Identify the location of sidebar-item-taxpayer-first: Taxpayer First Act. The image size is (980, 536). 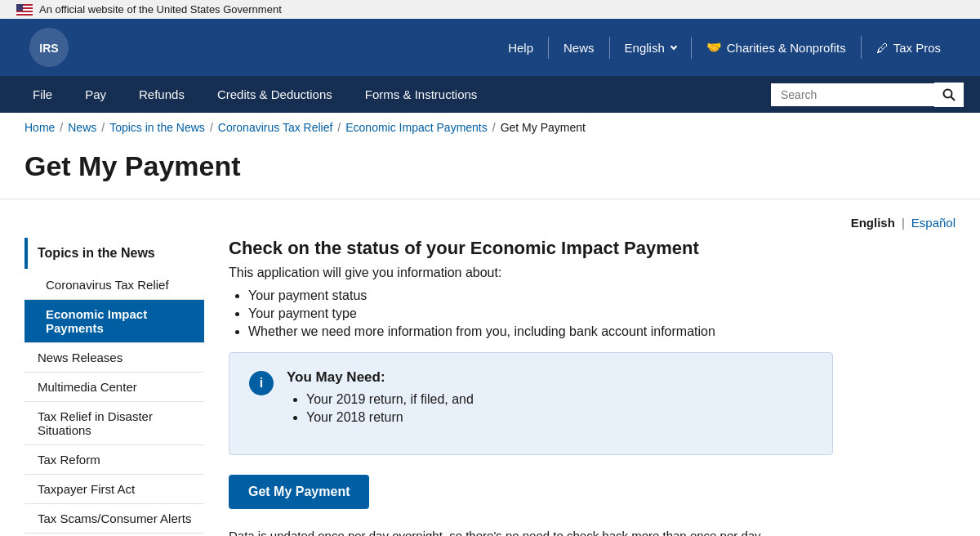
(114, 489).